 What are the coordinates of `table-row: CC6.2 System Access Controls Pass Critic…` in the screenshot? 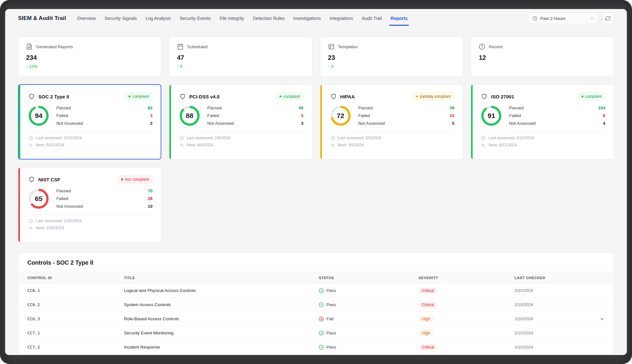 It's located at (316, 305).